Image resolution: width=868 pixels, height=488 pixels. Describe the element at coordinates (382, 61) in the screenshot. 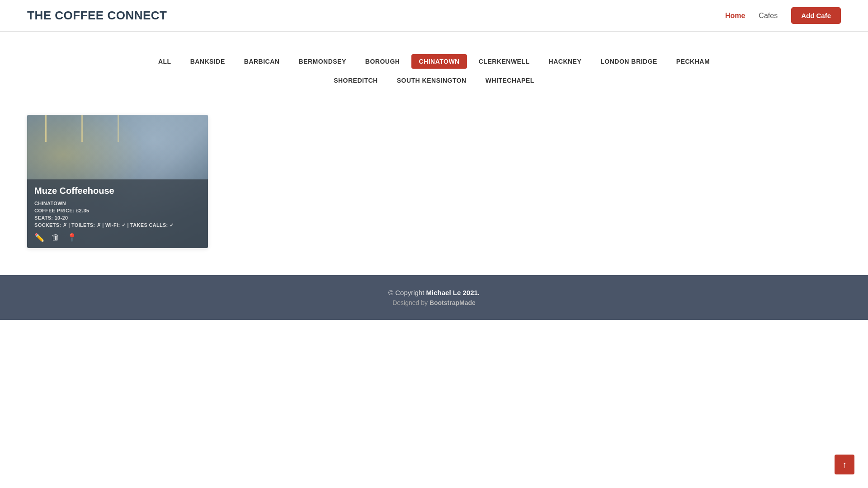

I see `filter-btn-borough: BOROUGH` at that location.